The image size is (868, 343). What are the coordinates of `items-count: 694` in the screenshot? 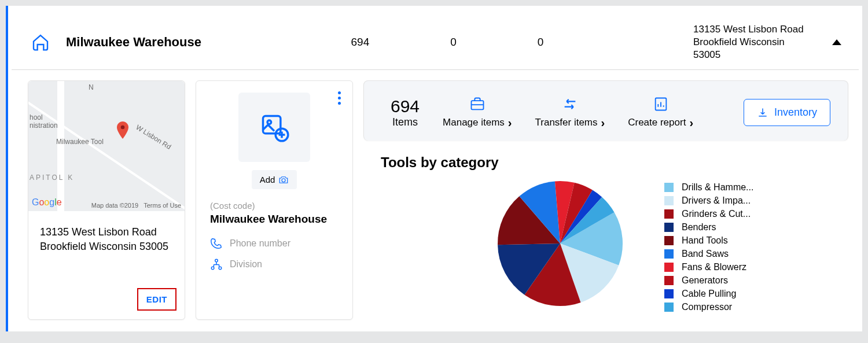 It's located at (405, 106).